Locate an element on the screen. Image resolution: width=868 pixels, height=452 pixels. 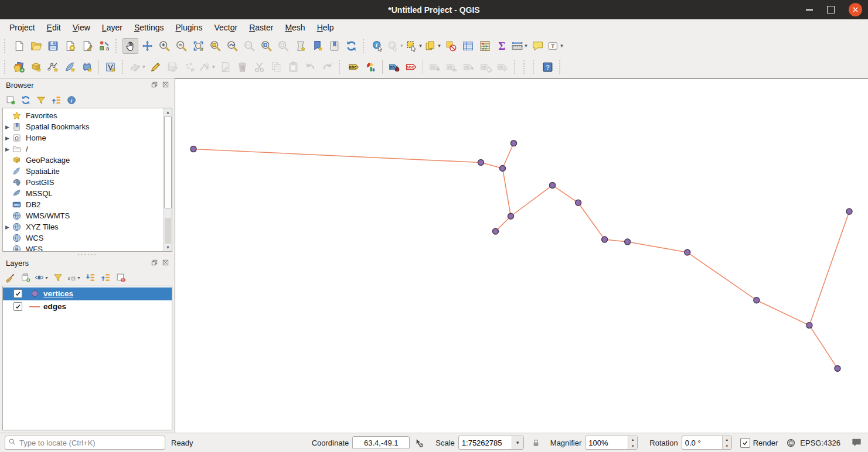
show-layout-manager-button is located at coordinates (87, 46).